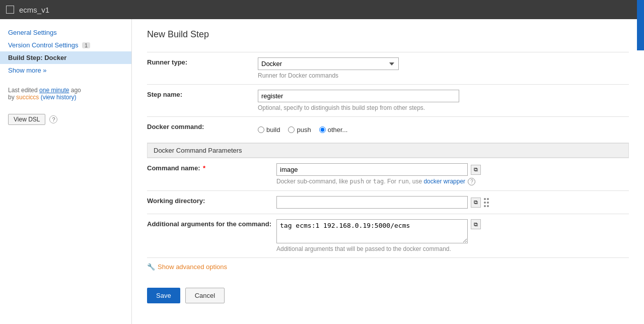  Describe the element at coordinates (151, 267) in the screenshot. I see `wrench-icon: 🔧` at that location.